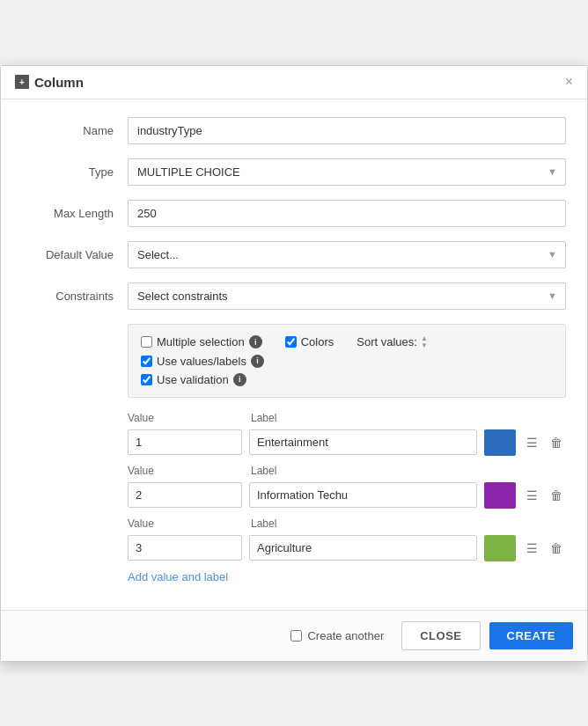 The width and height of the screenshot is (588, 726). Describe the element at coordinates (22, 82) in the screenshot. I see `title-icon: +` at that location.